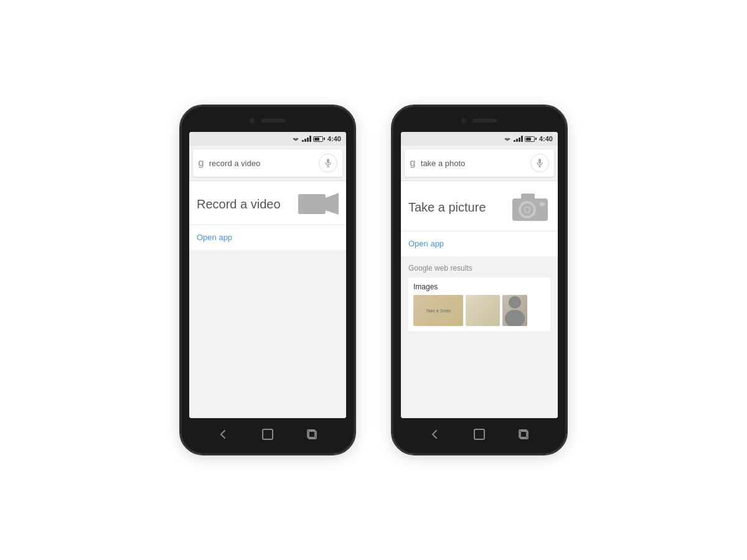 The width and height of the screenshot is (747, 560). I want to click on images-section: Images Take a Smile, so click(479, 304).